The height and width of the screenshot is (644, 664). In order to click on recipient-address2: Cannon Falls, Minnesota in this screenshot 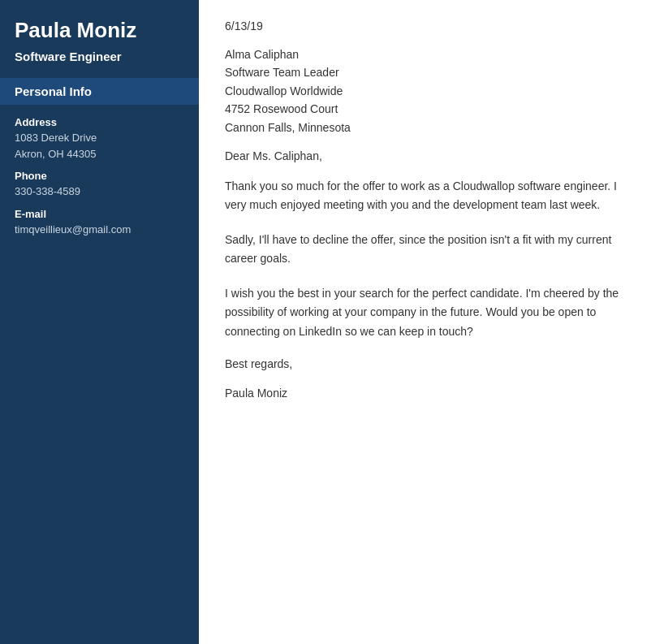, I will do `click(432, 128)`.